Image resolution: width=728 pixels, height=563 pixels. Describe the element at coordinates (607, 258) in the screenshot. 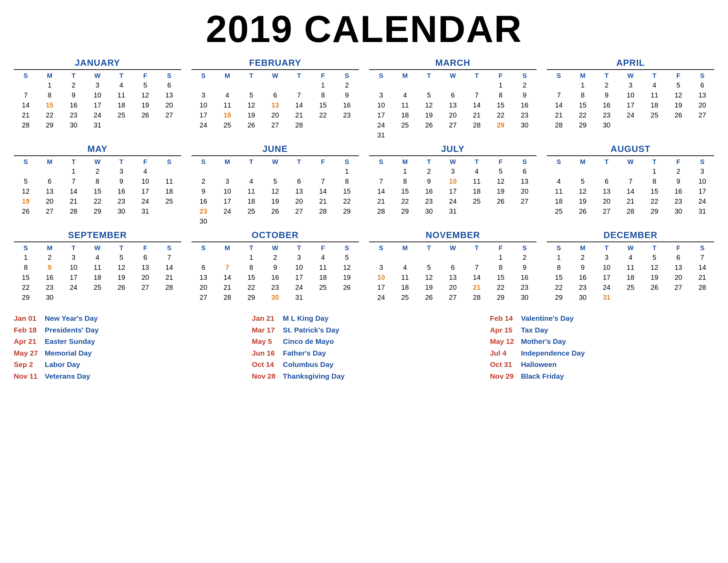

I see `cal-day: 3` at that location.